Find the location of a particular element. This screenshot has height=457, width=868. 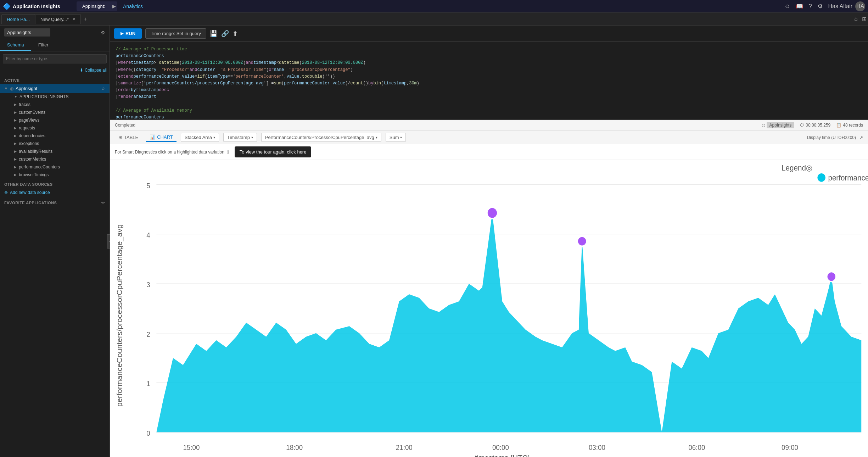

records-value: 48 records is located at coordinates (853, 125).